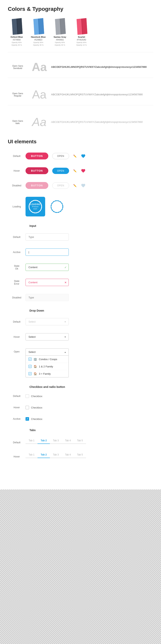 The width and height of the screenshot is (161, 644). I want to click on pencil-icon-disabled: ✏️, so click(75, 186).